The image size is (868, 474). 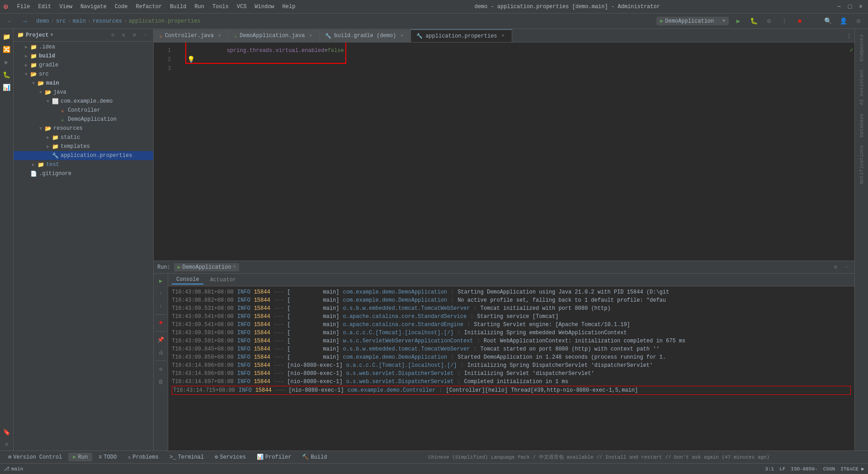 What do you see at coordinates (80, 457) in the screenshot?
I see `bottom-tab-run: ▶ Run` at bounding box center [80, 457].